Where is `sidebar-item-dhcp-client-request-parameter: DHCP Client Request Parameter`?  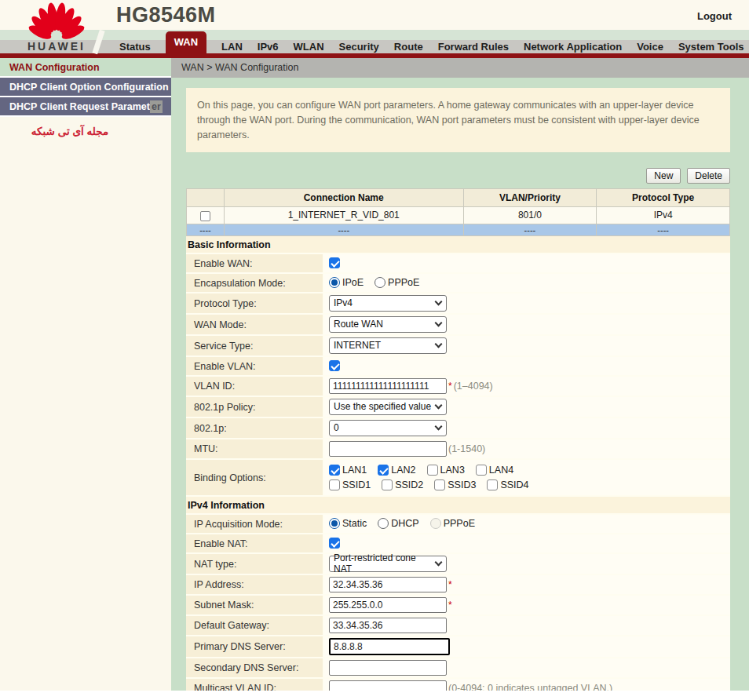 sidebar-item-dhcp-client-request-parameter: DHCP Client Request Parameter is located at coordinates (86, 107).